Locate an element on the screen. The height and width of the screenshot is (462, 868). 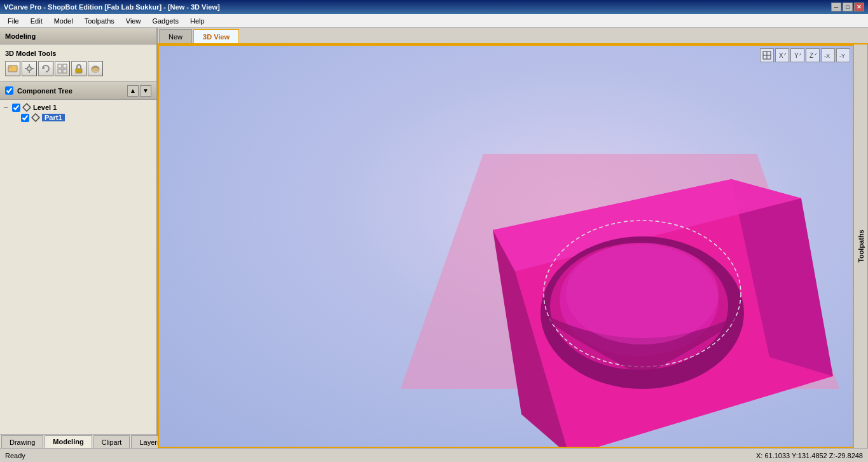
vp-tool-xaxis: X is located at coordinates (782, 55).